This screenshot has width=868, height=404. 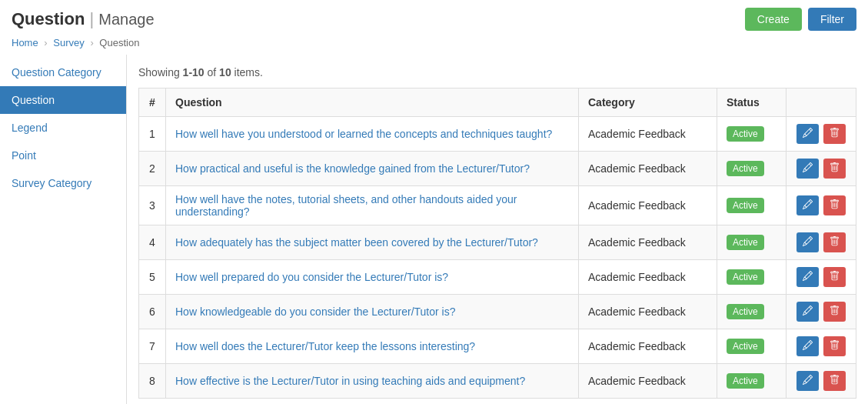 I want to click on question-link: How well does the Lecturer/Tutor keep th…, so click(x=325, y=346).